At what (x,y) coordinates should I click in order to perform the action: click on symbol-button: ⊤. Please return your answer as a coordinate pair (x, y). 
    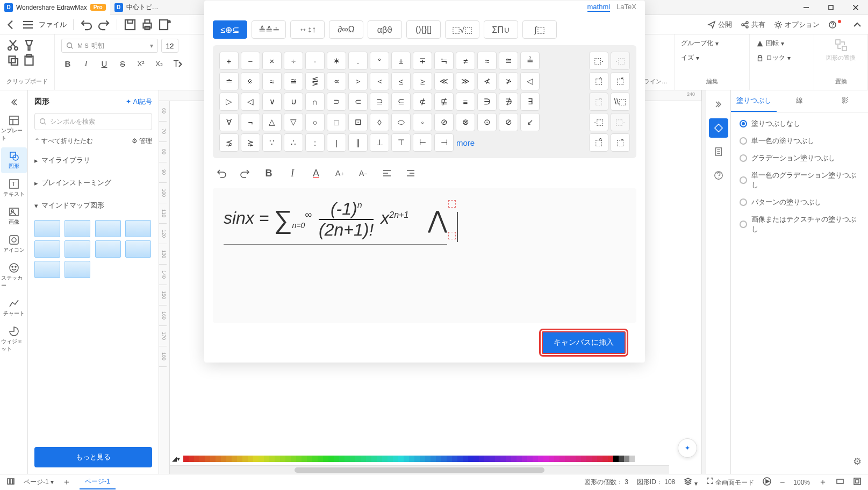
    Looking at the image, I should click on (401, 143).